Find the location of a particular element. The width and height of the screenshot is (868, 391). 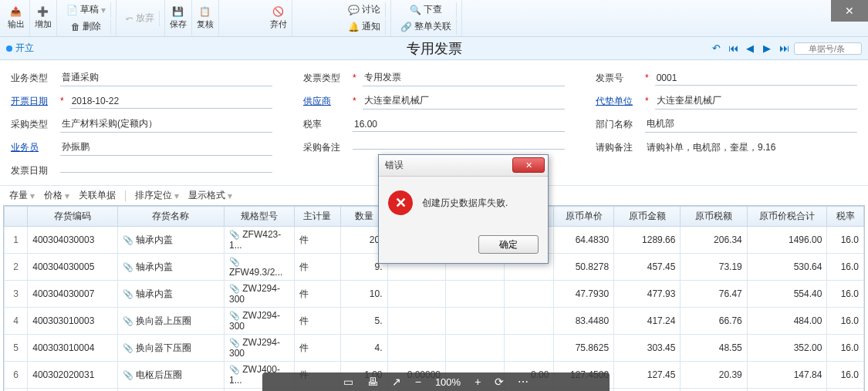

cell-code: 400303010004 is located at coordinates (73, 349).